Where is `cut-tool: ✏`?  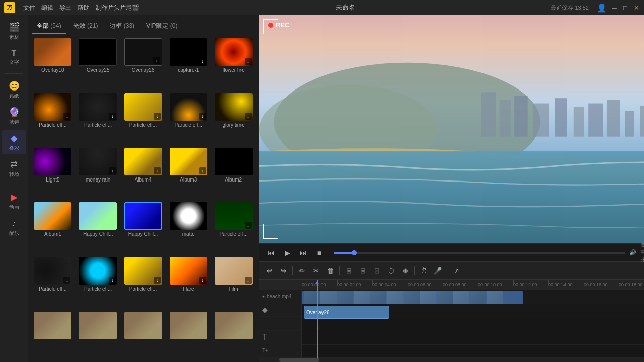 cut-tool: ✏ is located at coordinates (302, 270).